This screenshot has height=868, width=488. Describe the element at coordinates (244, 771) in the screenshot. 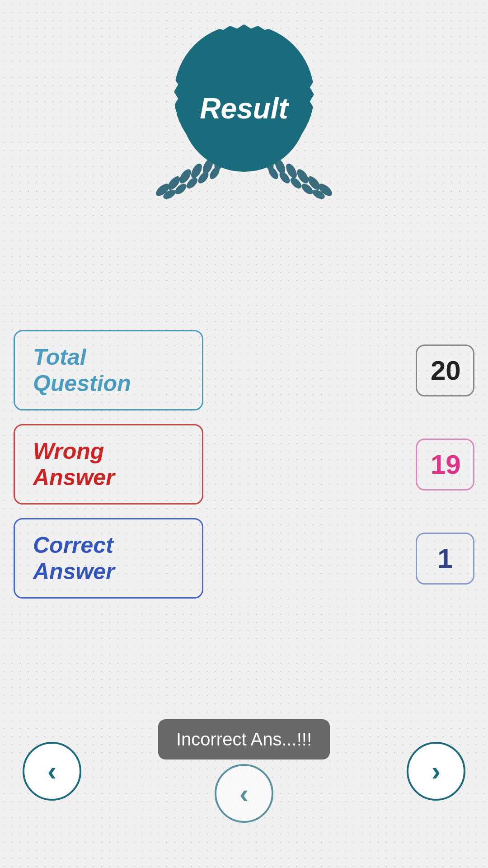

I see `bottom-nav: ‹ Incorrect Ans...!!! ‹ ›` at that location.